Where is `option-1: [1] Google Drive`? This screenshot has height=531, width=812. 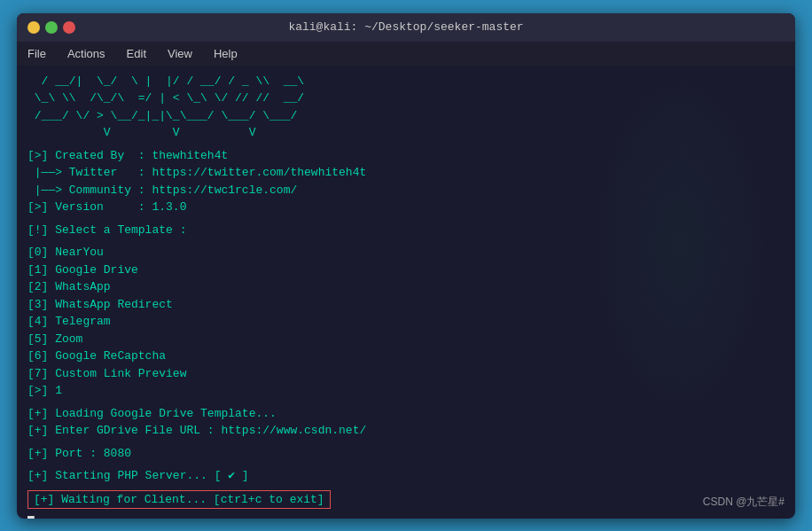
option-1: [1] Google Drive is located at coordinates (406, 270).